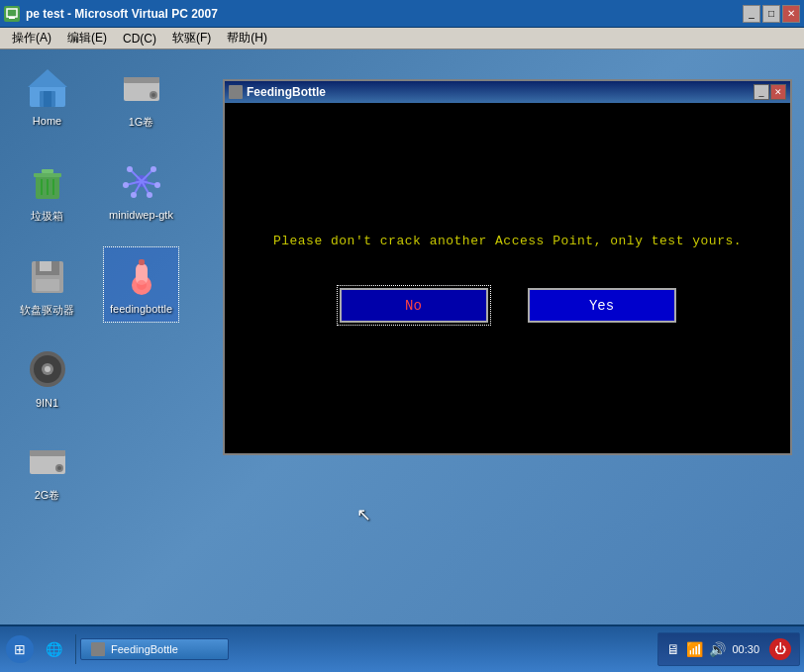 The image size is (804, 672). Describe the element at coordinates (145, 649) in the screenshot. I see `taskbar-window-label: FeedingBottle` at that location.